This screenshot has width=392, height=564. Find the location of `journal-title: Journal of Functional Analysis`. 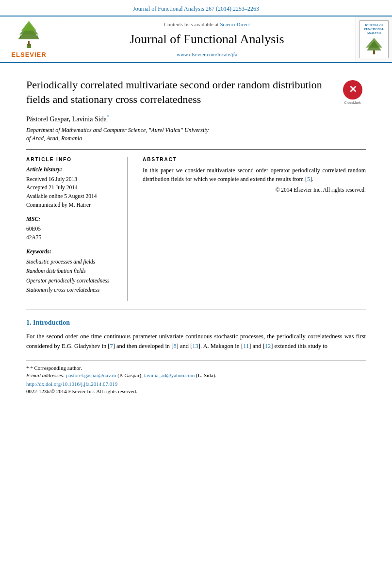

journal-title: Journal of Functional Analysis is located at coordinates (207, 39).